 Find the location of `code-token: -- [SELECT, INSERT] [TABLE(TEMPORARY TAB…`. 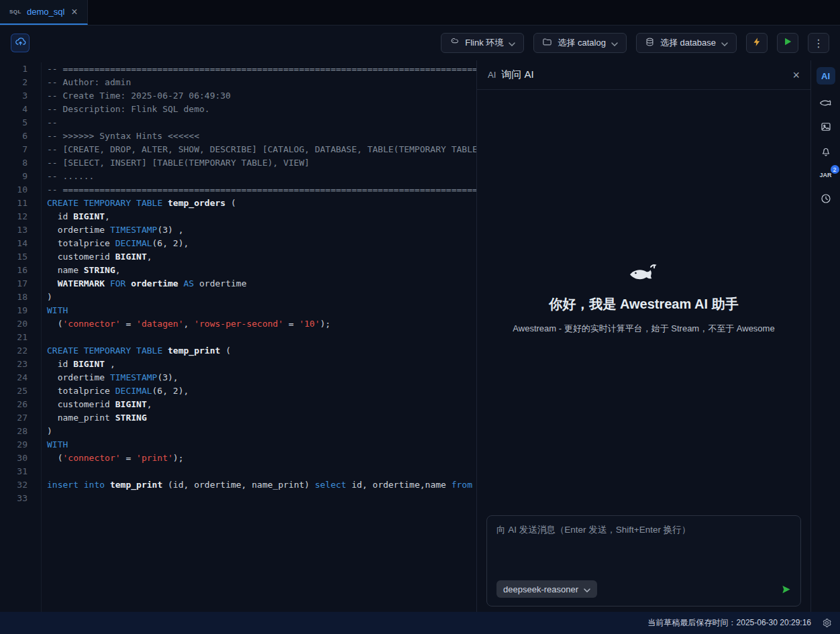

code-token: -- [SELECT, INSERT] [TABLE(TEMPORARY TAB… is located at coordinates (178, 162).